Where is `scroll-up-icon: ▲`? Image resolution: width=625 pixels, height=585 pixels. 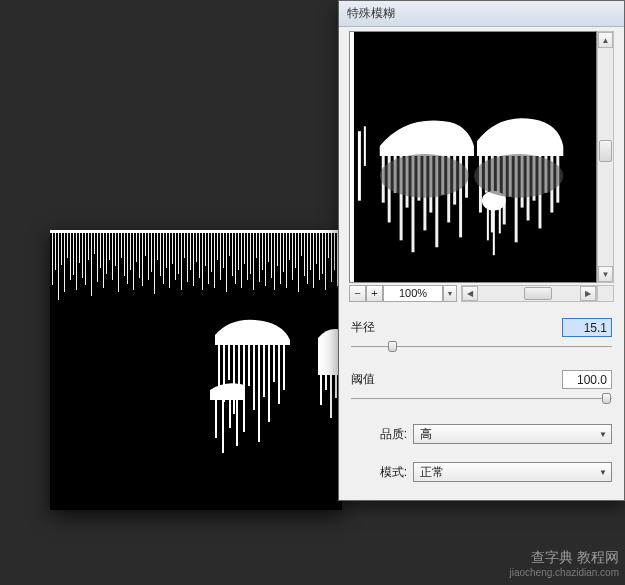
scroll-up-icon: ▲ is located at coordinates (606, 40).